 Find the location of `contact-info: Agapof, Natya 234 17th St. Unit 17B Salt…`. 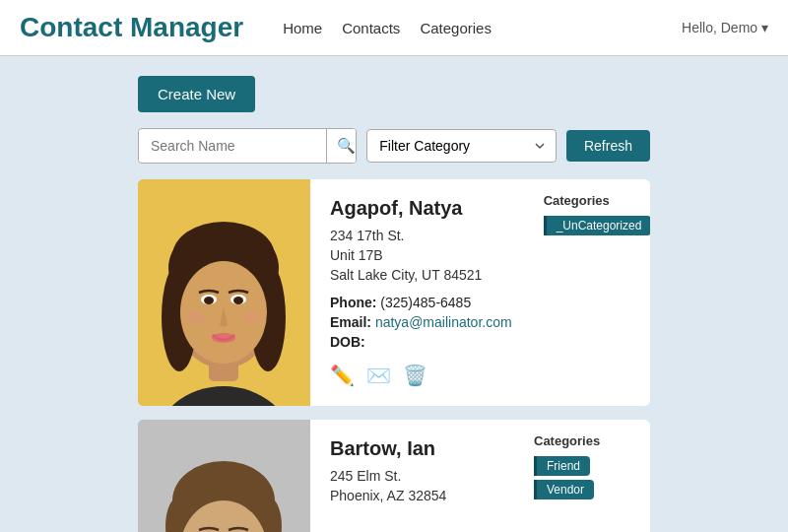

contact-info: Agapof, Natya 234 17th St. Unit 17B Salt… is located at coordinates (422, 293).